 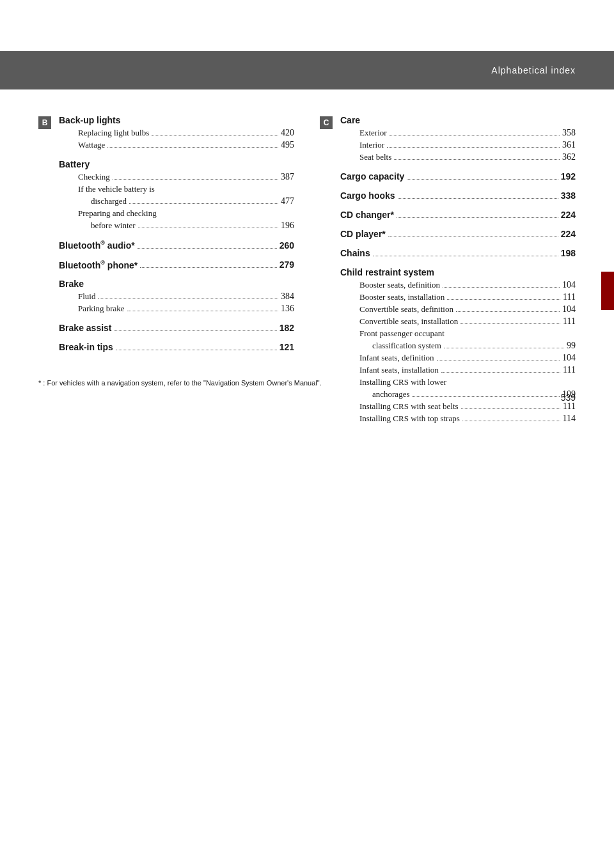 What do you see at coordinates (177, 226) in the screenshot?
I see `before-winter-entry: before winter 196` at bounding box center [177, 226].